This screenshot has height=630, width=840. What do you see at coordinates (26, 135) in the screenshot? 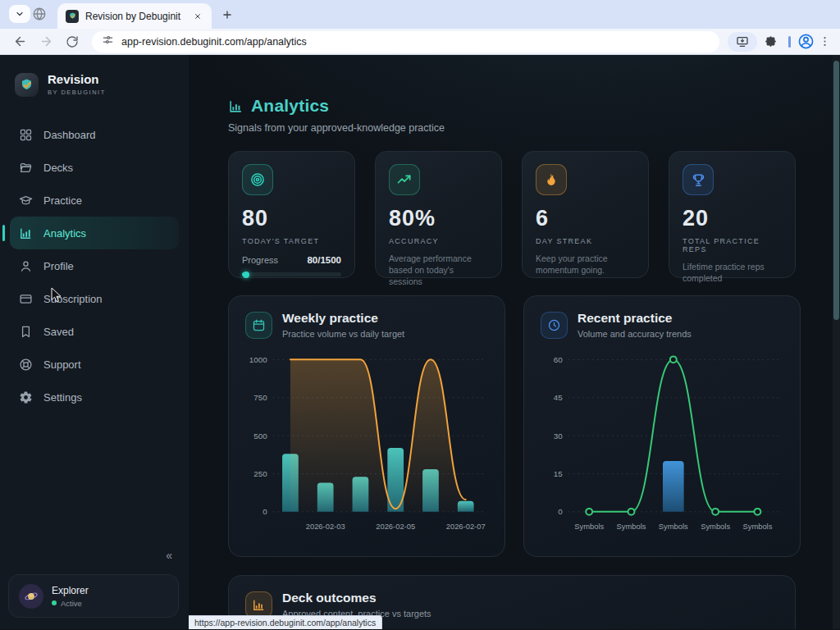
I see `dashboard-icon` at bounding box center [26, 135].